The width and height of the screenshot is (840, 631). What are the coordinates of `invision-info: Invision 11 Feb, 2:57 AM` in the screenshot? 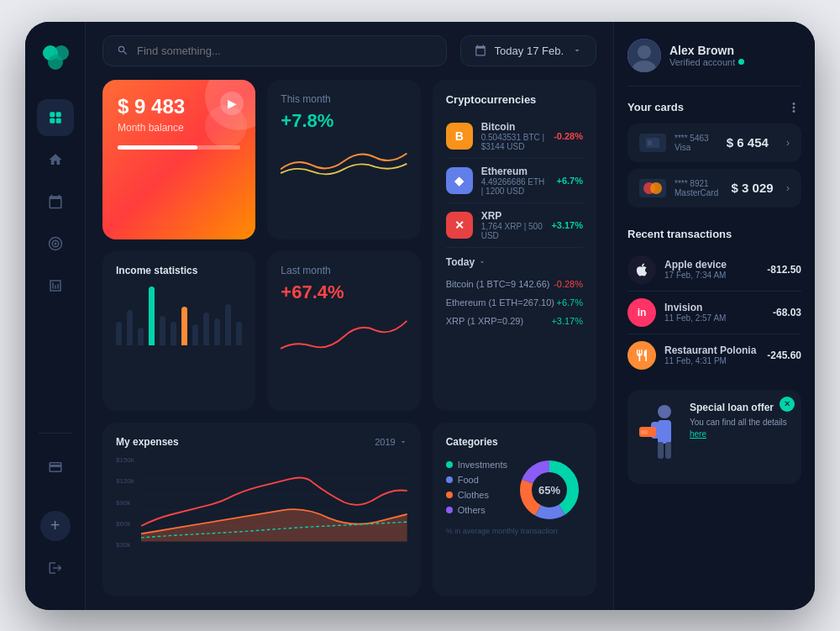 It's located at (714, 313).